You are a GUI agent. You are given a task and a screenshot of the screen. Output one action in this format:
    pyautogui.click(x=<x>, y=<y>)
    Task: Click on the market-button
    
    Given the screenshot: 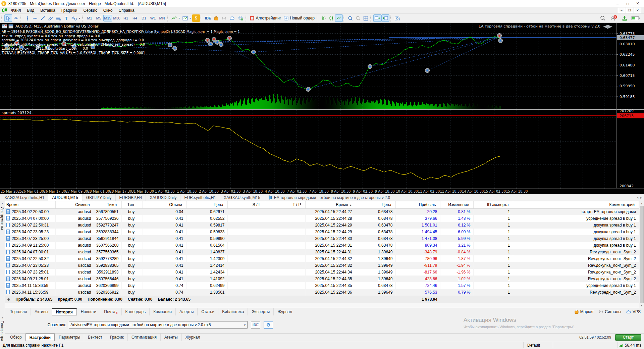 What is the action you would take?
    pyautogui.click(x=216, y=18)
    